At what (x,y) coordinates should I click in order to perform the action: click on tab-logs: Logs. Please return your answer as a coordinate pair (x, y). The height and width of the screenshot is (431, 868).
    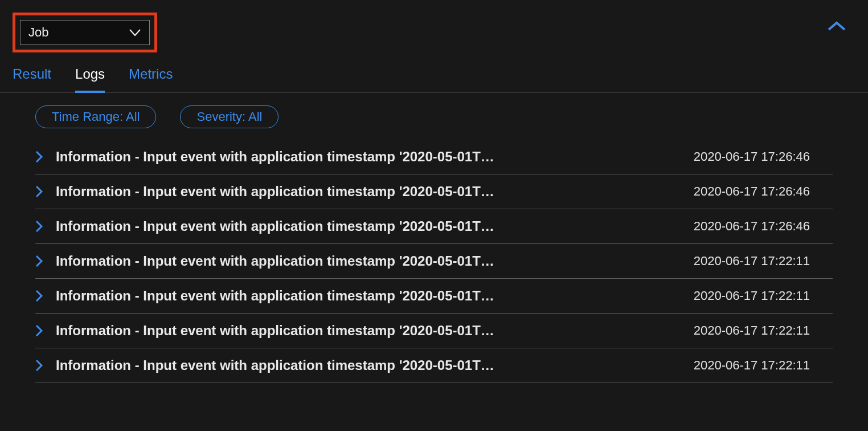
    Looking at the image, I should click on (90, 79).